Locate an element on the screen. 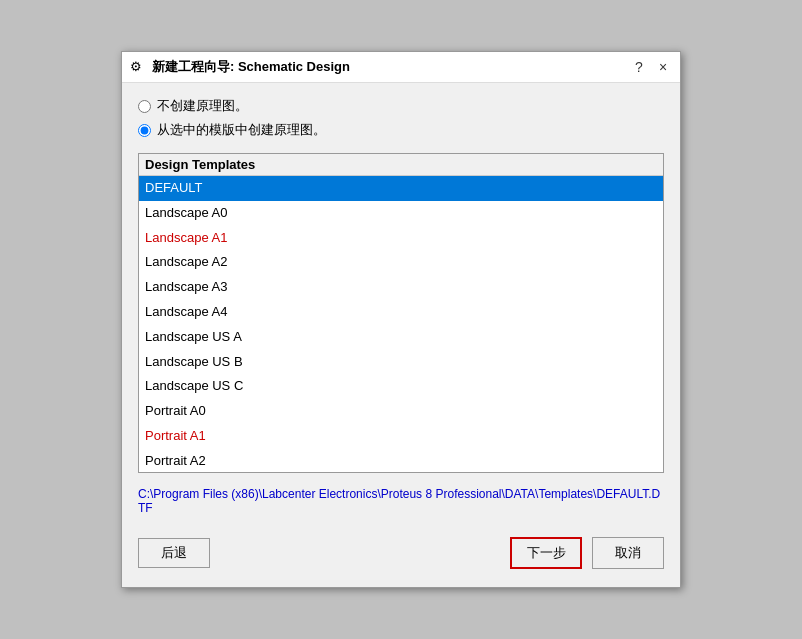 This screenshot has height=639, width=802. title-bar-controls: ? × is located at coordinates (651, 67).